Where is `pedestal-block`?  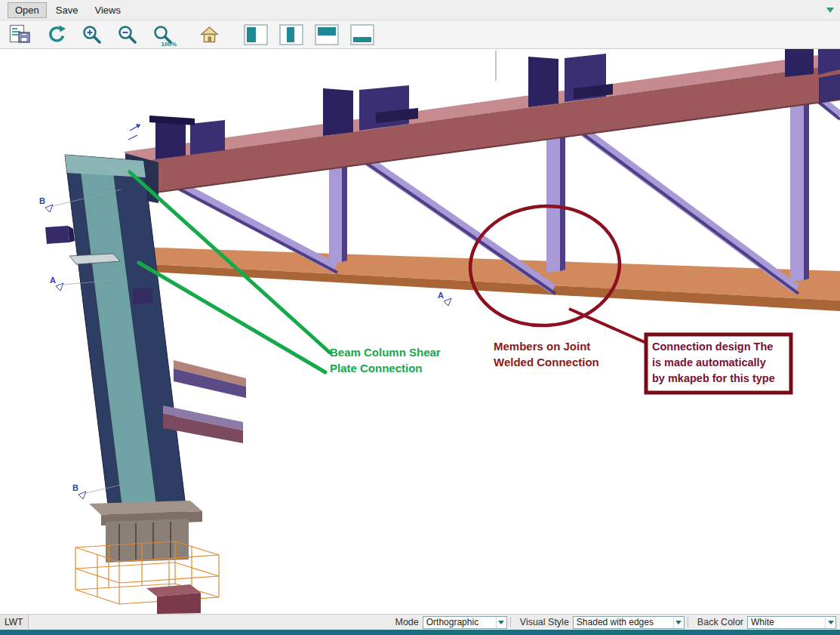 pedestal-block is located at coordinates (174, 600).